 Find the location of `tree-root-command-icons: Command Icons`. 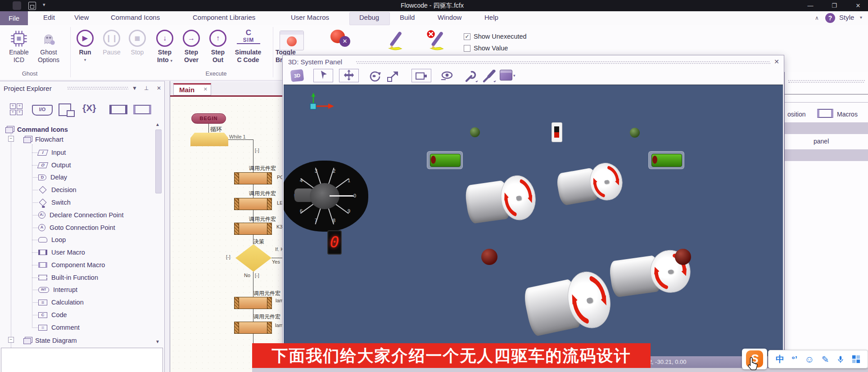

tree-root-command-icons: Command Icons is located at coordinates (37, 130).